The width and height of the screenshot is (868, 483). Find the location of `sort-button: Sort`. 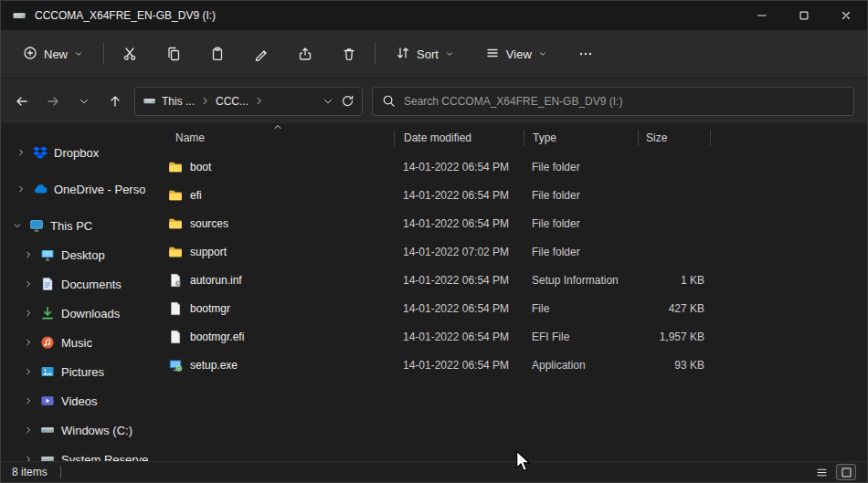

sort-button: Sort is located at coordinates (425, 55).